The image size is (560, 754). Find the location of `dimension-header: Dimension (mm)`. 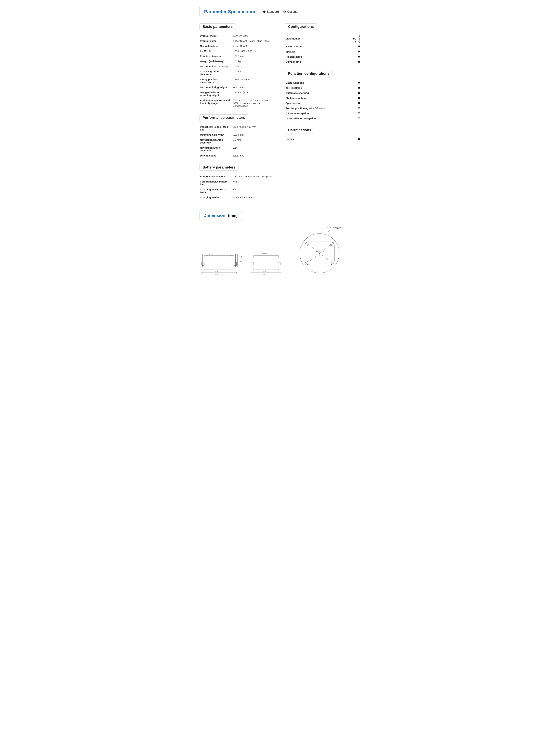

dimension-header: Dimension (mm) is located at coordinates (220, 216).